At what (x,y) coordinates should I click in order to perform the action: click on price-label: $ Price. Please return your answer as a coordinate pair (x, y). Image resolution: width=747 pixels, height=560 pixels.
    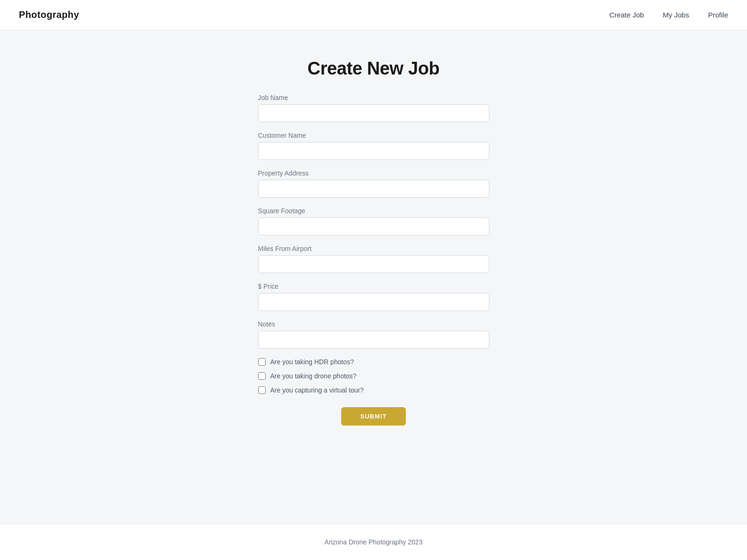
    Looking at the image, I should click on (374, 286).